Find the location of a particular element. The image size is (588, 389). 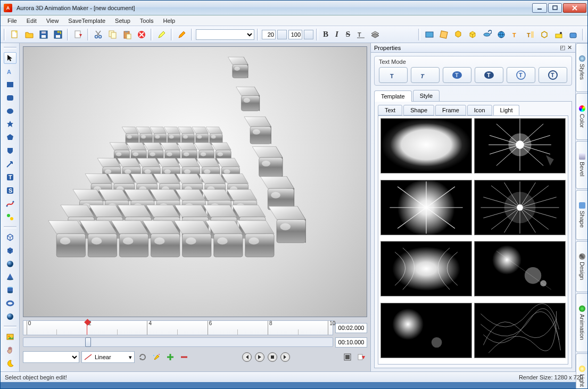

cone-tool is located at coordinates (10, 277).